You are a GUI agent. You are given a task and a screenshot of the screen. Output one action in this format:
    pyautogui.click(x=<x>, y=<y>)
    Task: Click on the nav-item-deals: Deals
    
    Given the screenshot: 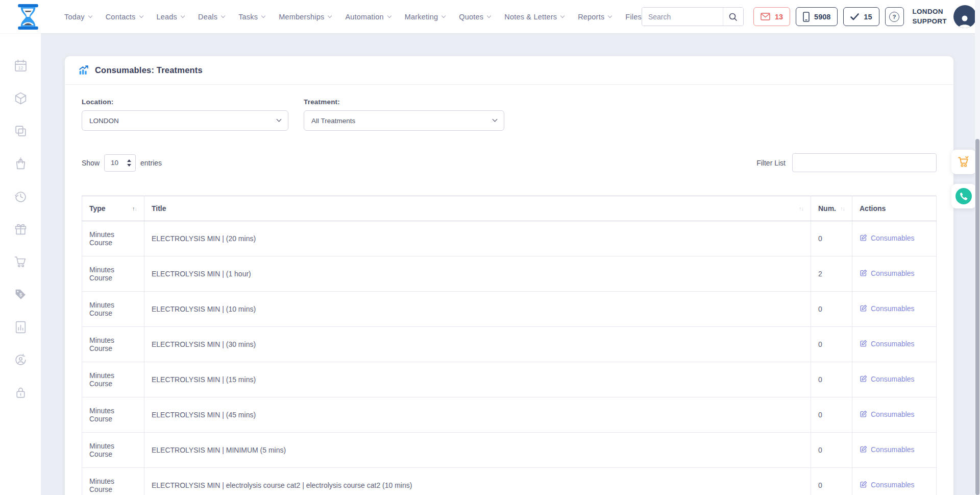 What is the action you would take?
    pyautogui.click(x=211, y=17)
    